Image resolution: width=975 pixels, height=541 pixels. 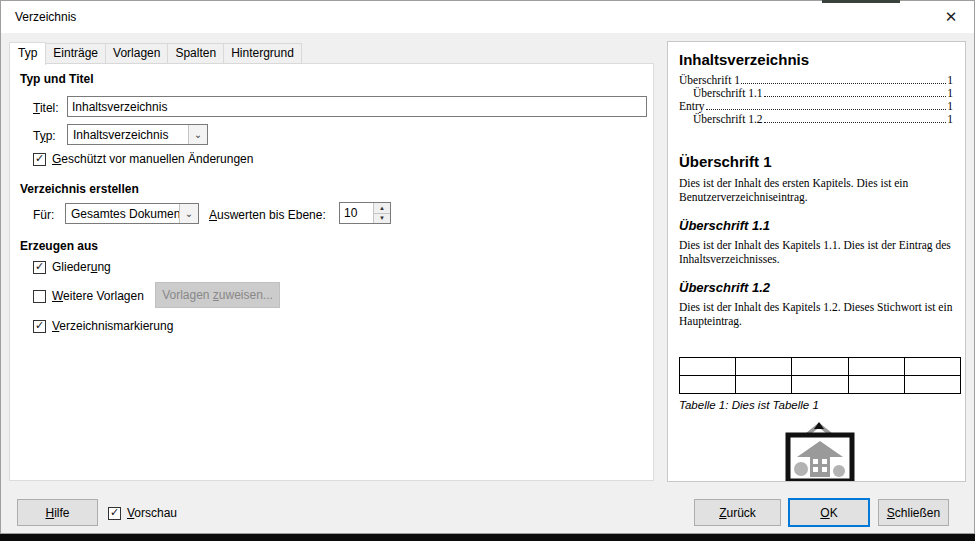 What do you see at coordinates (823, 120) in the screenshot?
I see `toc-entry: Überschrift 1.21` at bounding box center [823, 120].